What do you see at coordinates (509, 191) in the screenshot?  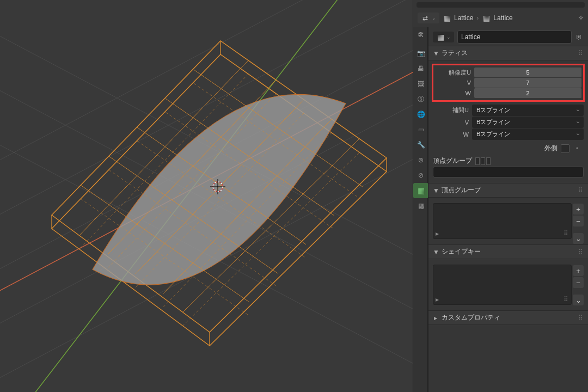 I see `section-vgroup-header: ▼ 頂点グループ ⠿` at bounding box center [509, 191].